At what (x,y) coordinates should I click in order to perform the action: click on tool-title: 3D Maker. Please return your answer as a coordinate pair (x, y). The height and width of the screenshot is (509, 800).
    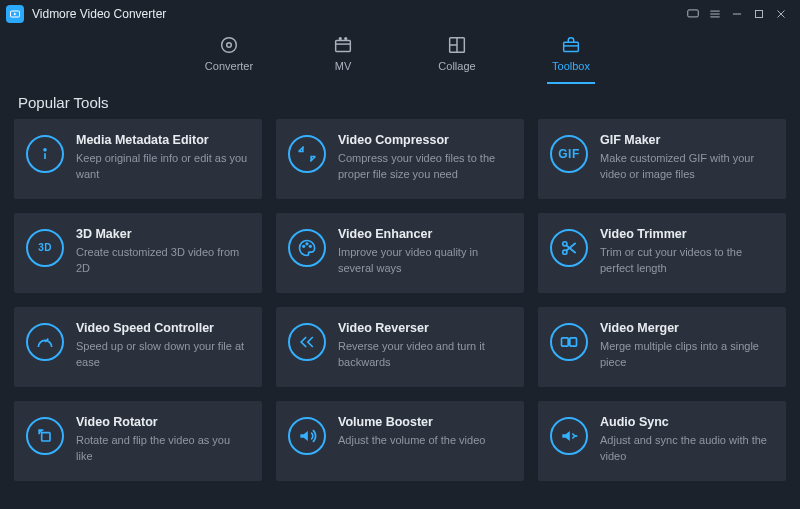
    Looking at the image, I should click on (162, 234).